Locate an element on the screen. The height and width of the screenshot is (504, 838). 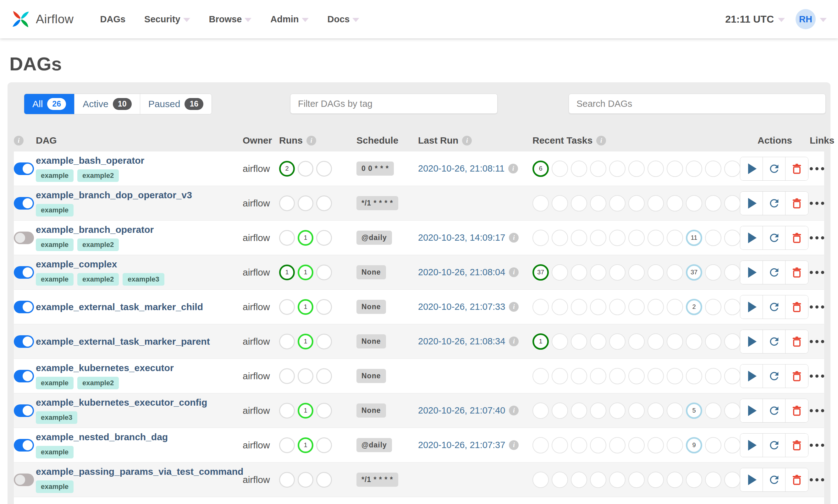
dag-link: example_bash_operator is located at coordinates (139, 160).